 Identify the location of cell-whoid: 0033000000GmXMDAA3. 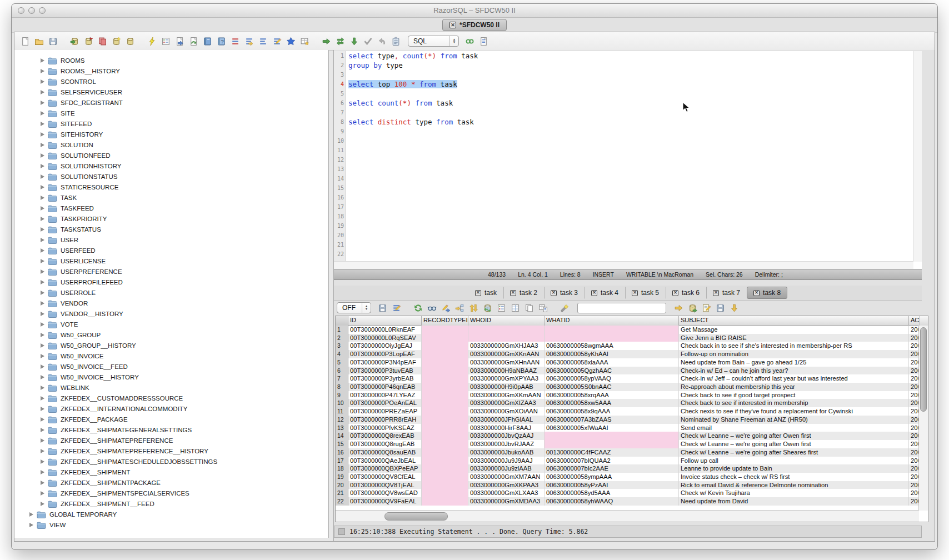
(507, 501).